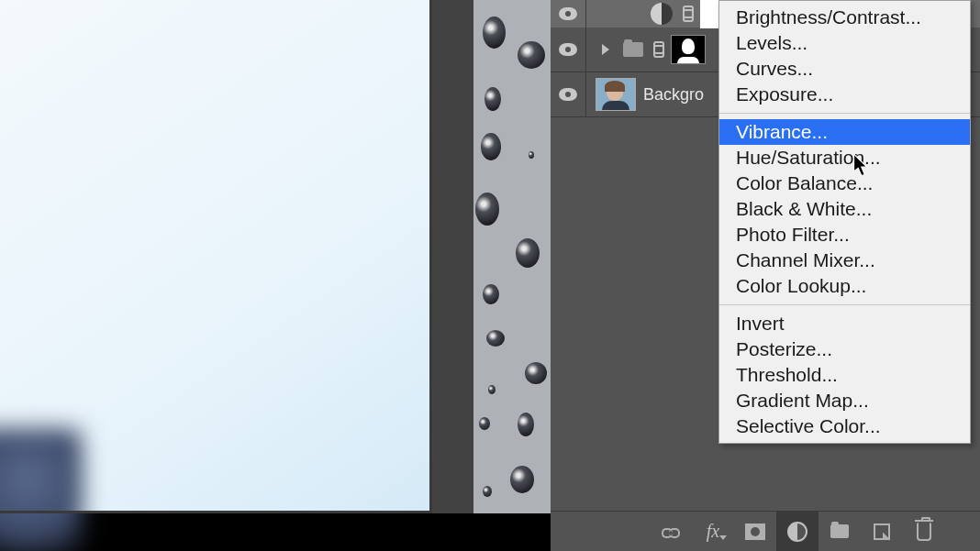 This screenshot has width=980, height=551. I want to click on menu-item-black-white: Black & White..., so click(844, 209).